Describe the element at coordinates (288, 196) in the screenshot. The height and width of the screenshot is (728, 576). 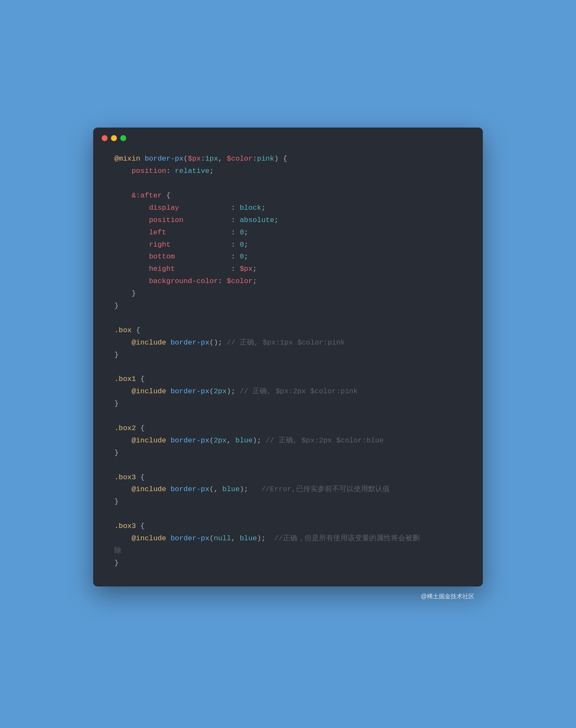
I see `line-after-open: &:after {` at that location.